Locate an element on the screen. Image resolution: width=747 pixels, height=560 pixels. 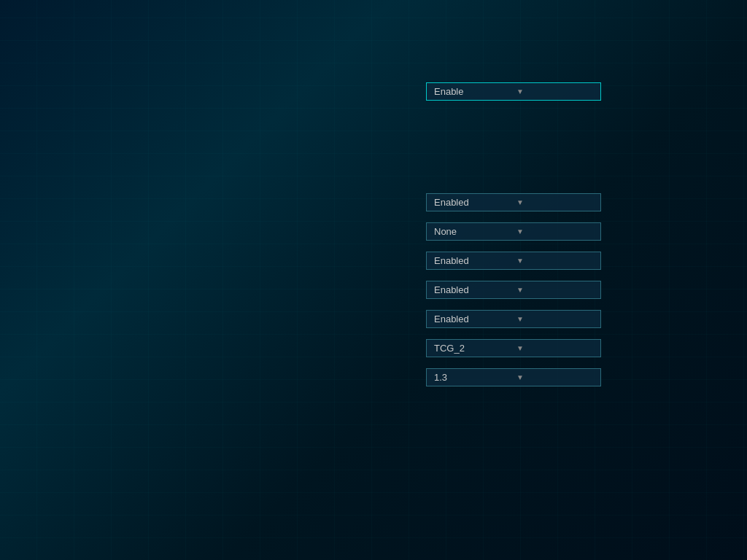
dropdown-physical-presence-spec: 1.3 ▼ is located at coordinates (514, 378).